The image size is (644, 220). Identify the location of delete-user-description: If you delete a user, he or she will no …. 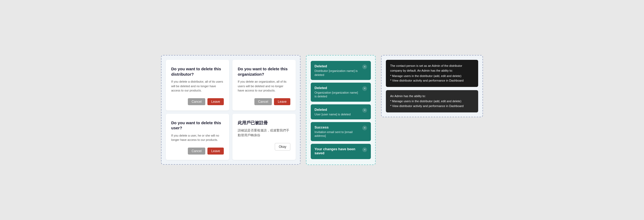
(197, 138).